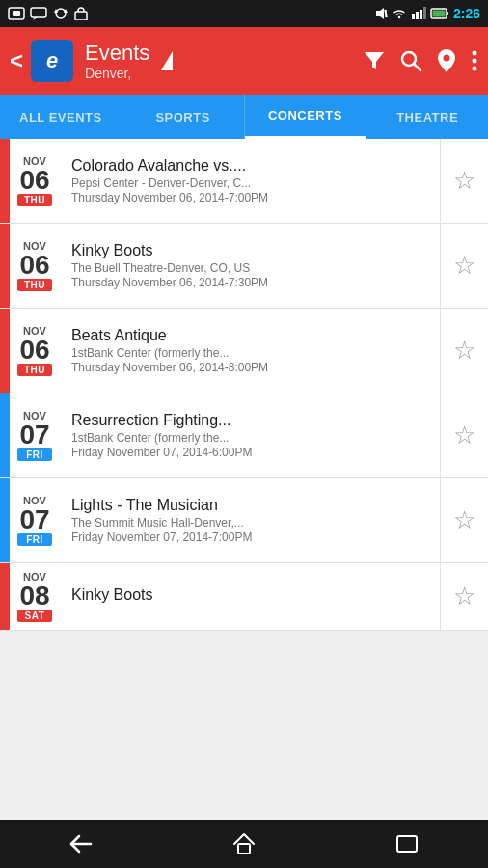  What do you see at coordinates (244, 521) in the screenshot?
I see `event-row: NOV 07 FRI Lights - The Musician The Sum…` at bounding box center [244, 521].